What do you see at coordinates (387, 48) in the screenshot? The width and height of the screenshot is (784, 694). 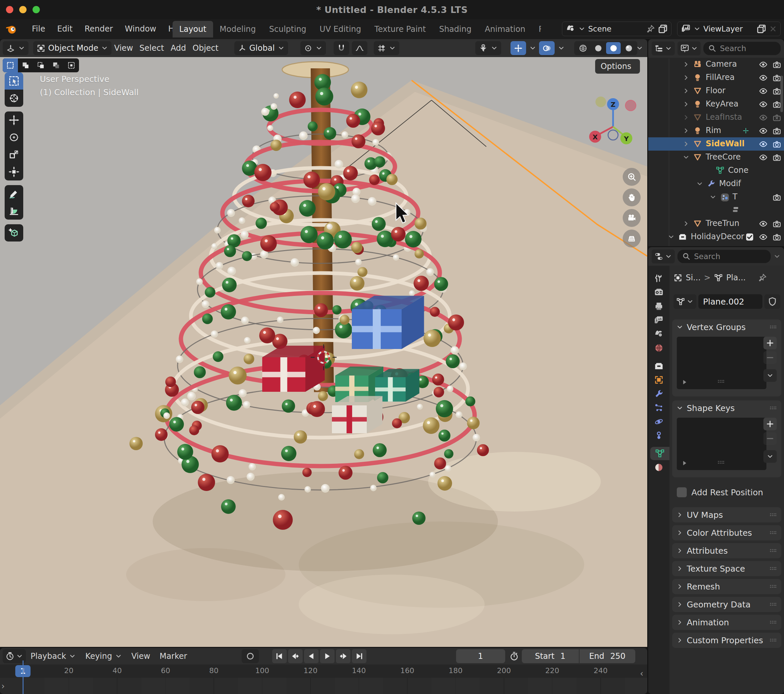 I see `snap-settings-button` at bounding box center [387, 48].